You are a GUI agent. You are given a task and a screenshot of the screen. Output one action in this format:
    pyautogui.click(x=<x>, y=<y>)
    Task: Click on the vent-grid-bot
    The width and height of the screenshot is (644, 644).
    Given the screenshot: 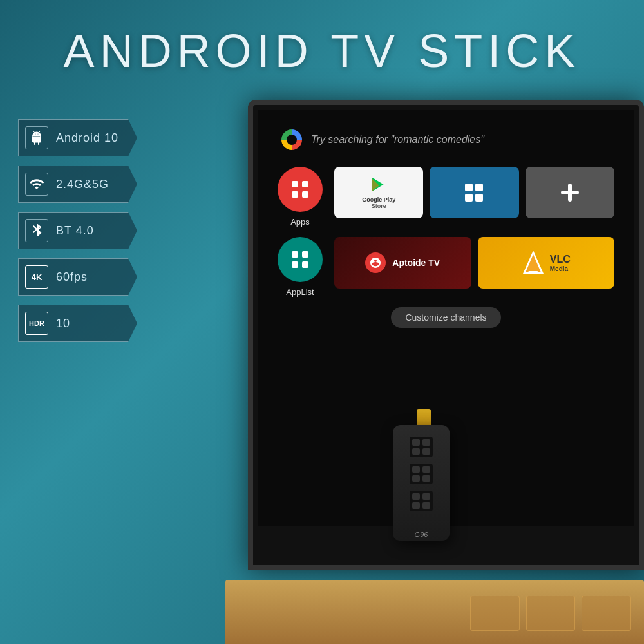 What is the action you would take?
    pyautogui.click(x=421, y=501)
    